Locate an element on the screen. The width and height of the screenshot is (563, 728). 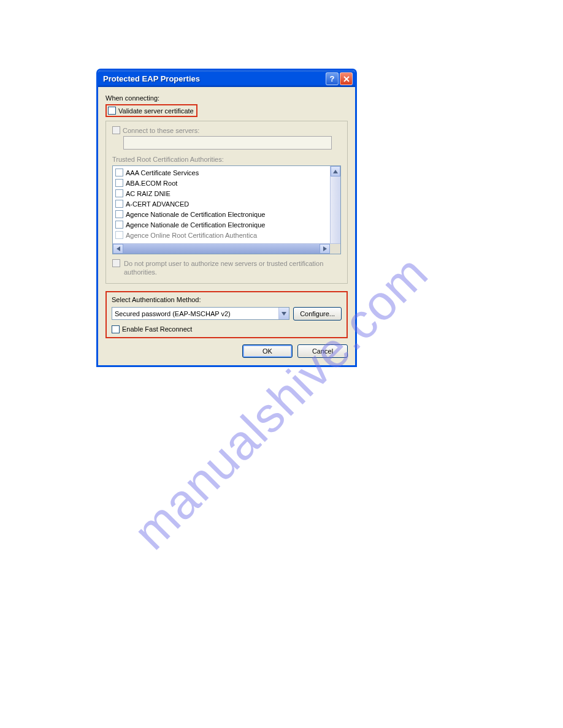
vertical-scrollbar is located at coordinates (335, 210).